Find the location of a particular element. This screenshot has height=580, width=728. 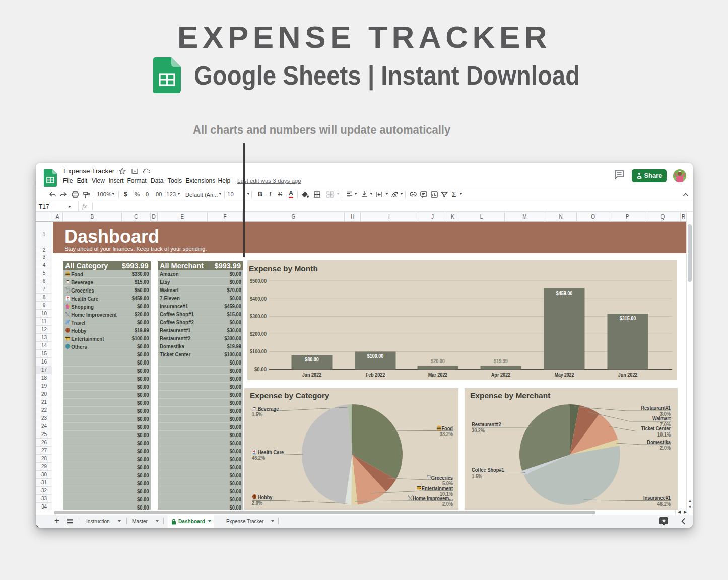

svg-text: Feb 2022 is located at coordinates (376, 375).